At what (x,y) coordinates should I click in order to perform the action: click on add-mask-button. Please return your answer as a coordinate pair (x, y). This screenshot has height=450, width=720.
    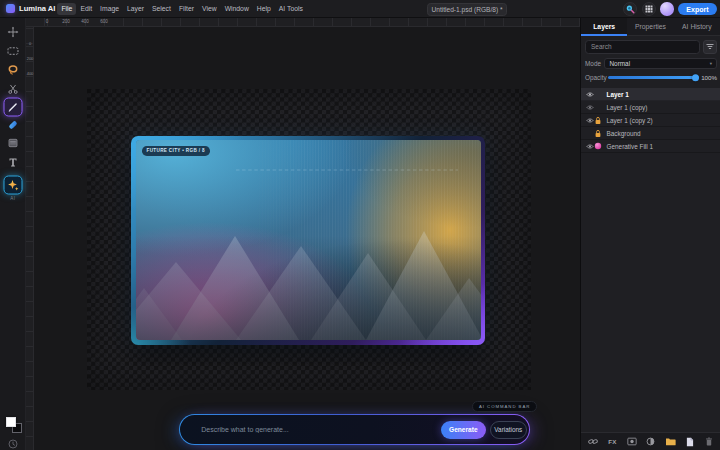
    Looking at the image, I should click on (632, 442).